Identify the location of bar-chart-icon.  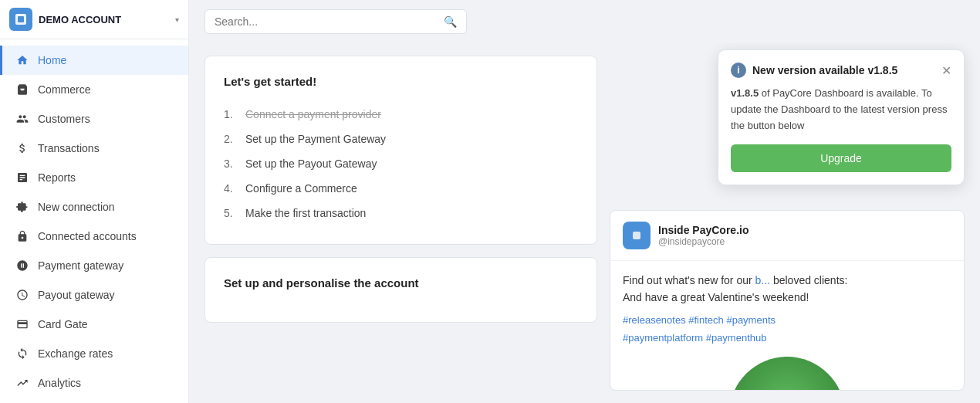
(22, 178).